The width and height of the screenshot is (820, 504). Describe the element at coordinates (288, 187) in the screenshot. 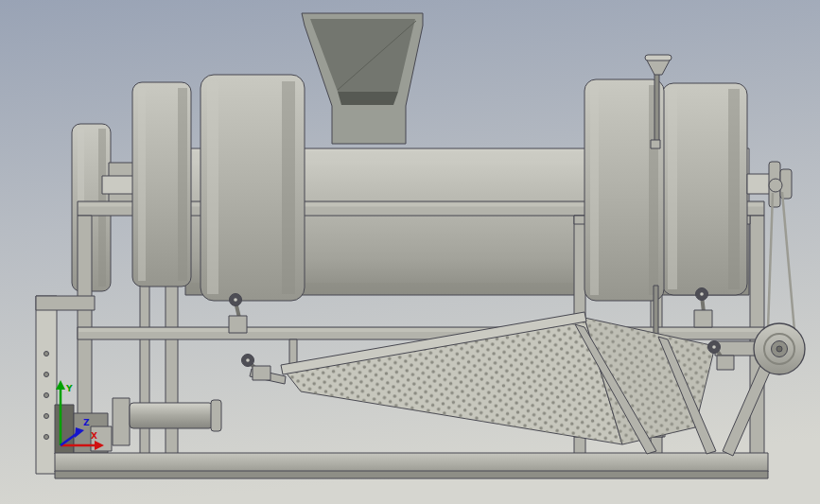

I see `drum-ring-left-2-shade` at that location.